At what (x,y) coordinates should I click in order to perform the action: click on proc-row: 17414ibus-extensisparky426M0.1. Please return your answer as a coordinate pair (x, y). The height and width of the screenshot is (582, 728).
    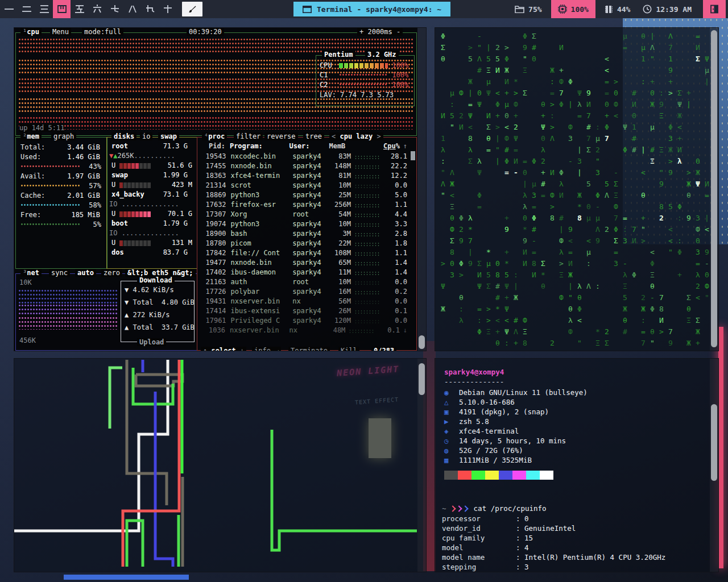
    Looking at the image, I should click on (304, 311).